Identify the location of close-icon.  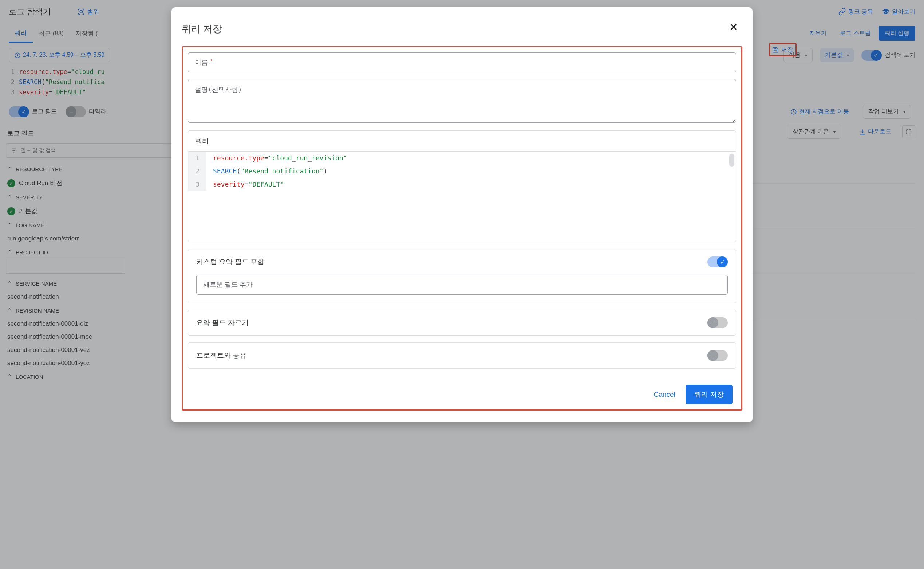
(733, 27).